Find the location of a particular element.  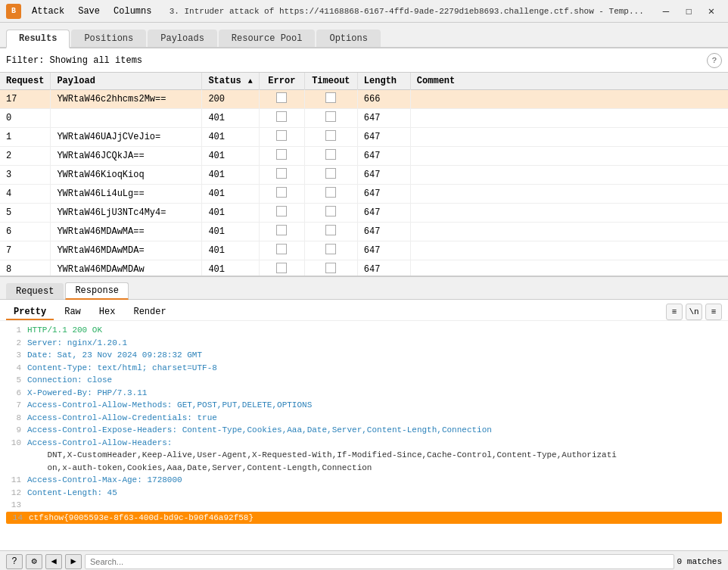

table-row: 8 YWRtaW46MDAwMDAw 401 647 is located at coordinates (364, 268).